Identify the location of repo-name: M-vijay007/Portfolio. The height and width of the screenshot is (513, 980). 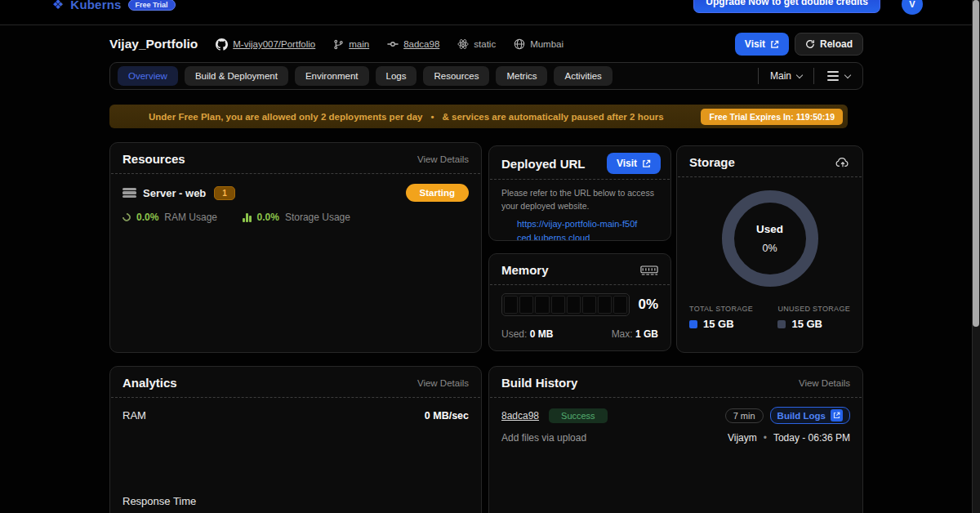
(274, 44).